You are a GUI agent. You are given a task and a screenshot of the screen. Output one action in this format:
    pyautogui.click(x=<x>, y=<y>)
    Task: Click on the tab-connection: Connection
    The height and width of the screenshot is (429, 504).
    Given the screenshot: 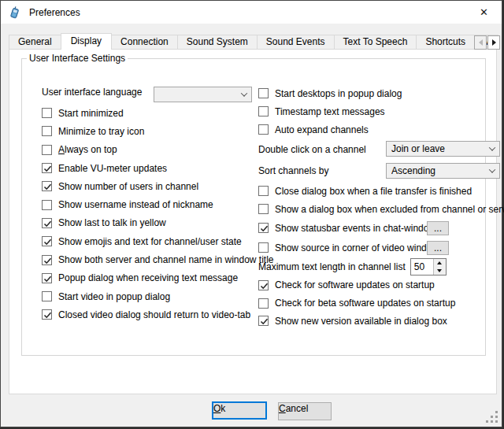 What is the action you would take?
    pyautogui.click(x=145, y=43)
    